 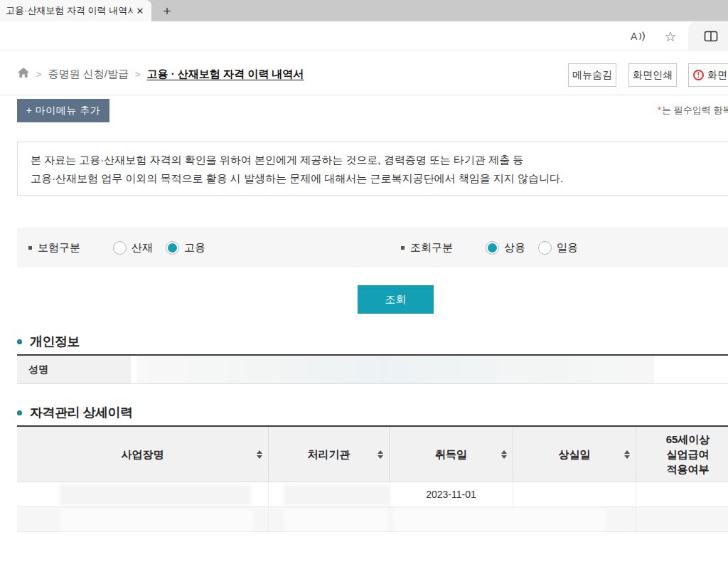 What do you see at coordinates (692, 110) in the screenshot?
I see `required-field-note: *는 필수입력 항목입니다` at bounding box center [692, 110].